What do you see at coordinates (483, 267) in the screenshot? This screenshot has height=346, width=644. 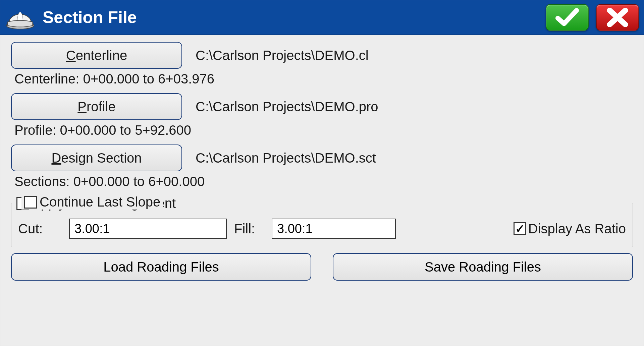 I see `save-roading-files-button: Save Roading Files` at bounding box center [483, 267].